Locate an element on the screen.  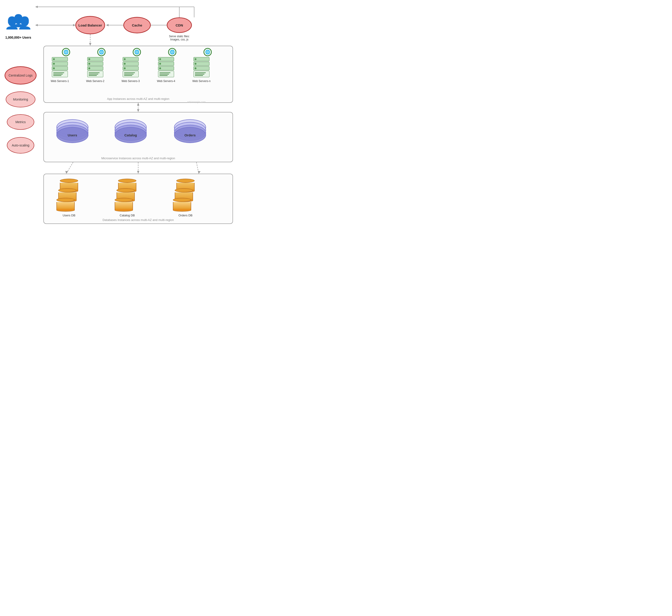
microservice-orders-label: Orders is located at coordinates (190, 135).